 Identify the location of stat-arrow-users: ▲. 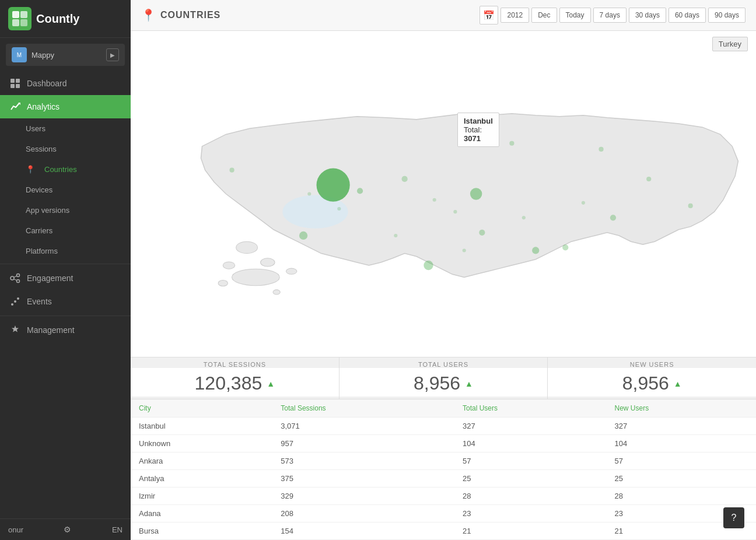
(469, 384).